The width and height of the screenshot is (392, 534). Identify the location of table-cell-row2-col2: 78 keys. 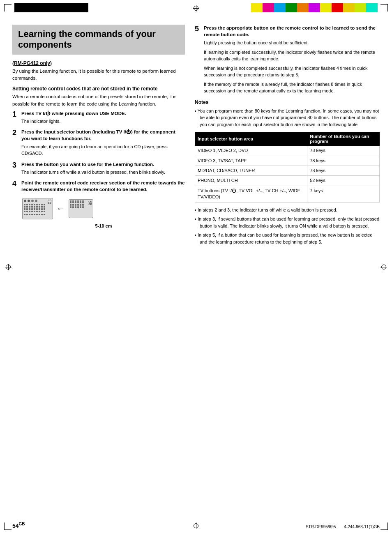
(344, 161).